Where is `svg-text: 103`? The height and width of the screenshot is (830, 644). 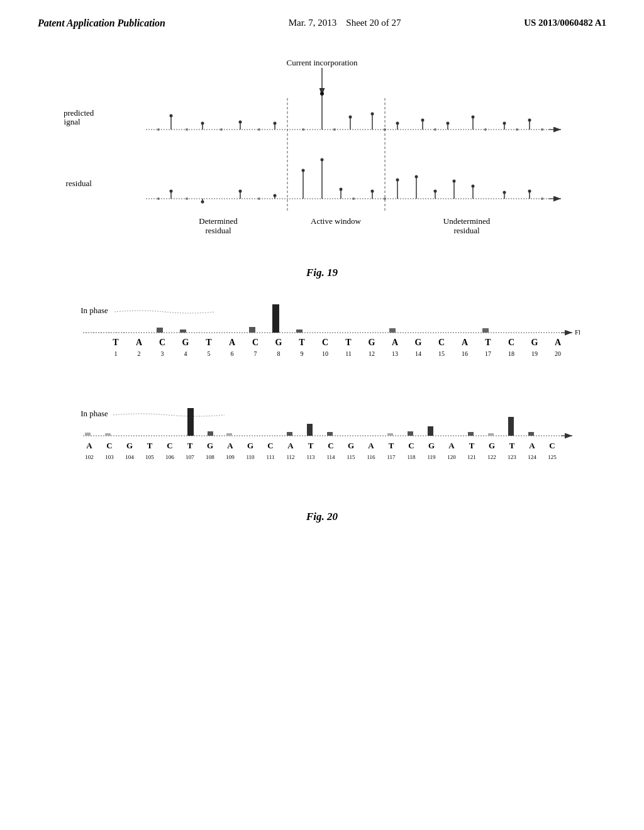
svg-text: 103 is located at coordinates (109, 457).